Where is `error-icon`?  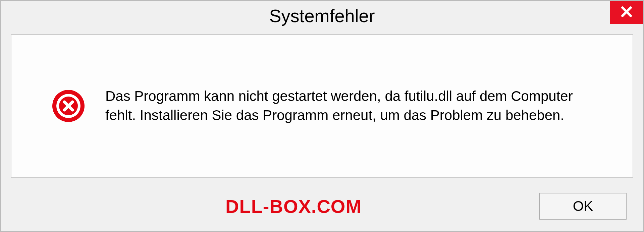 error-icon is located at coordinates (68, 106).